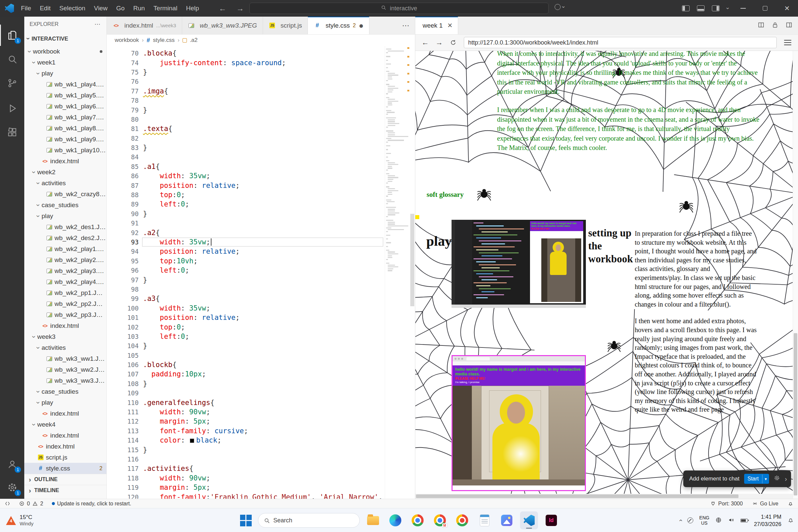 This screenshot has height=532, width=798. Describe the element at coordinates (12, 464) in the screenshot. I see `account-icon: 1` at that location.